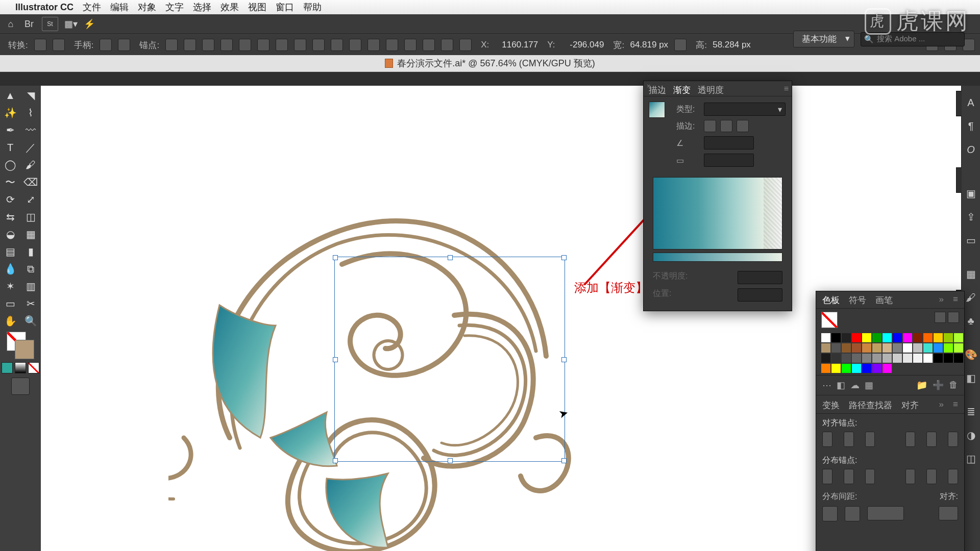  I want to click on width-tool-icon: ⇆, so click(10, 217).